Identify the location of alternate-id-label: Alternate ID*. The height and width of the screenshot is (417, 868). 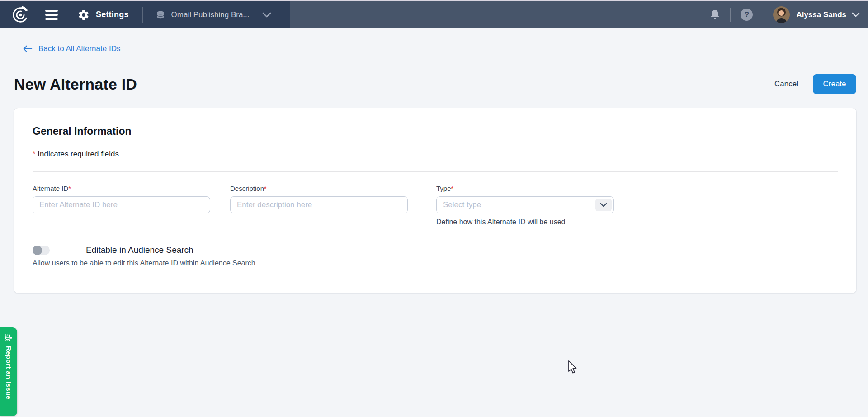
(121, 188).